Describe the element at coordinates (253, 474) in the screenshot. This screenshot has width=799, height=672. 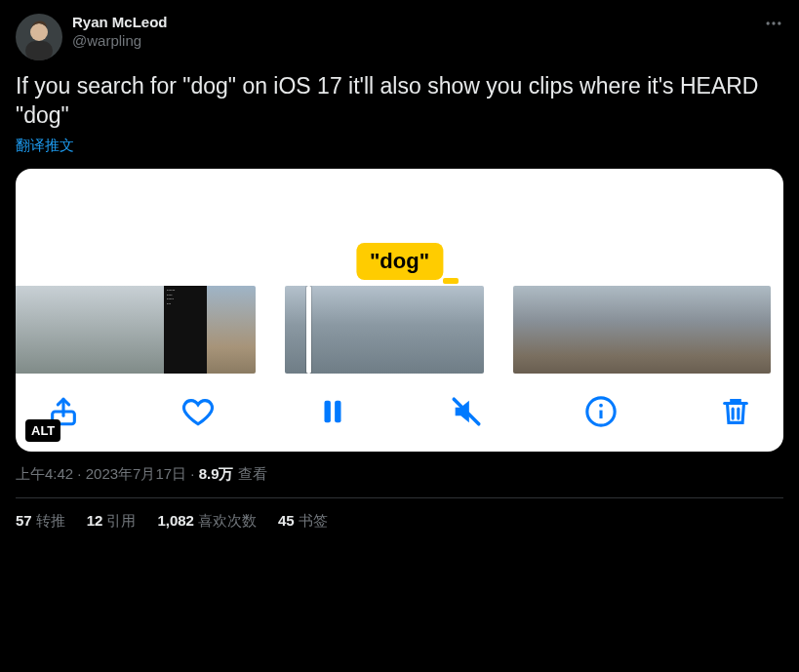
I see `views-label: 查看` at that location.